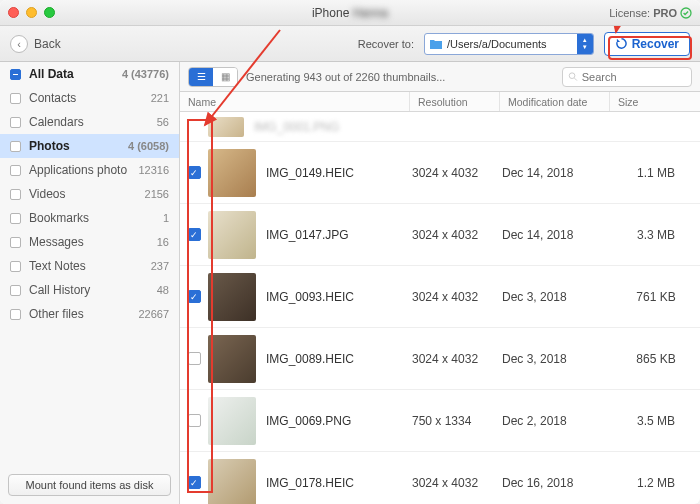 The image size is (700, 504). I want to click on sidebar-item-photos: Photos4 (6058), so click(90, 146).